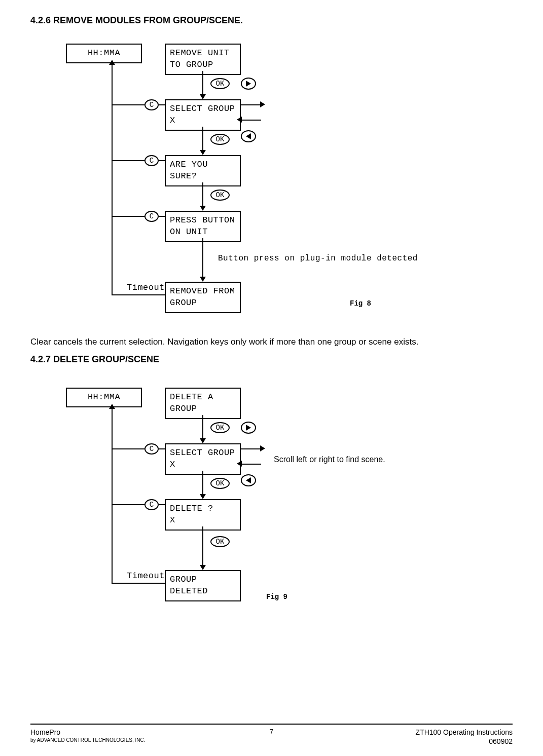 This screenshot has height=756, width=543. What do you see at coordinates (203, 515) in the screenshot?
I see `box-delete-confirm: DELETE ? X` at bounding box center [203, 515].